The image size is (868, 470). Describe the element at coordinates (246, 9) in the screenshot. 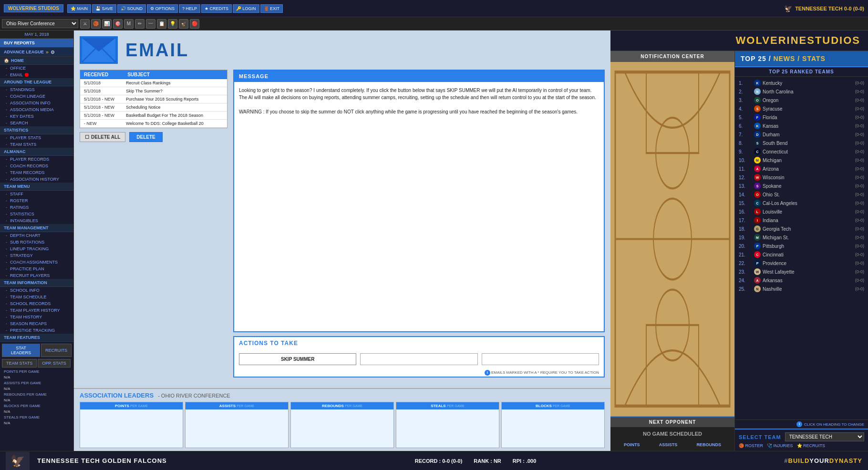

I see `nav-login: 🔑 LOGIN` at that location.